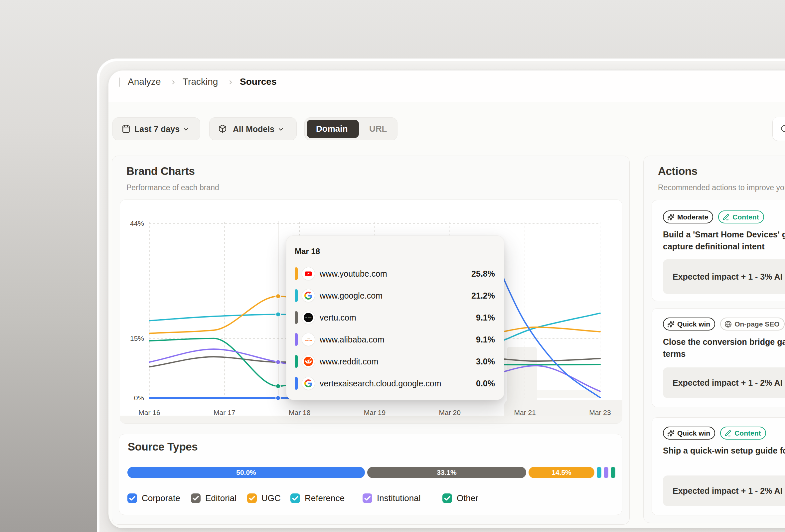 This screenshot has height=532, width=785. What do you see at coordinates (137, 223) in the screenshot?
I see `svg-text: 44%` at bounding box center [137, 223].